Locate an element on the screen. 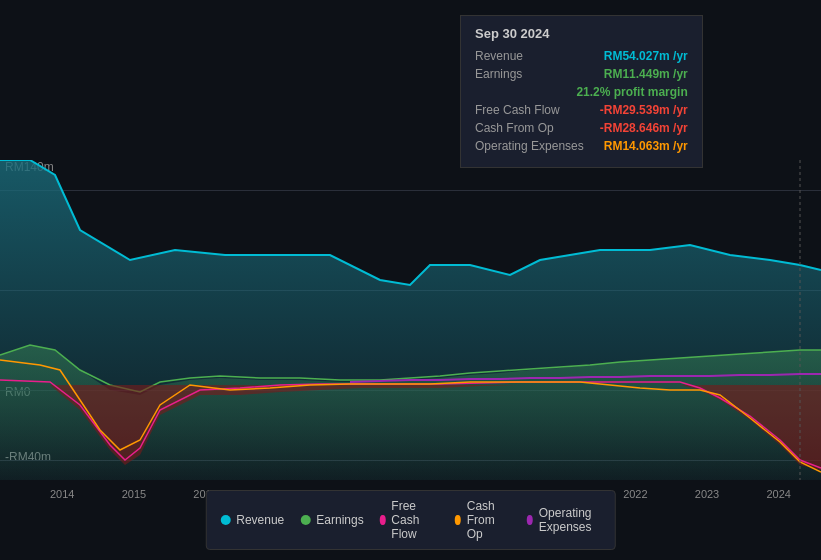  profit-margin-row: 21.2% profit margin is located at coordinates (582, 92).